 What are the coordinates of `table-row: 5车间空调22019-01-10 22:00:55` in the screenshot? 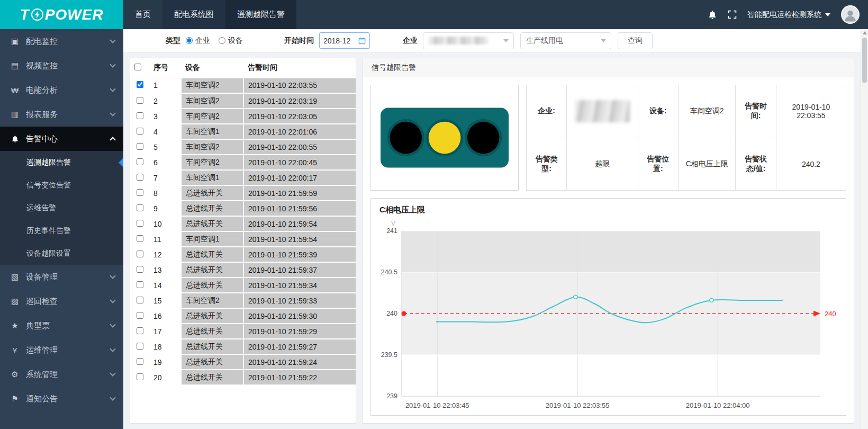 It's located at (243, 147).